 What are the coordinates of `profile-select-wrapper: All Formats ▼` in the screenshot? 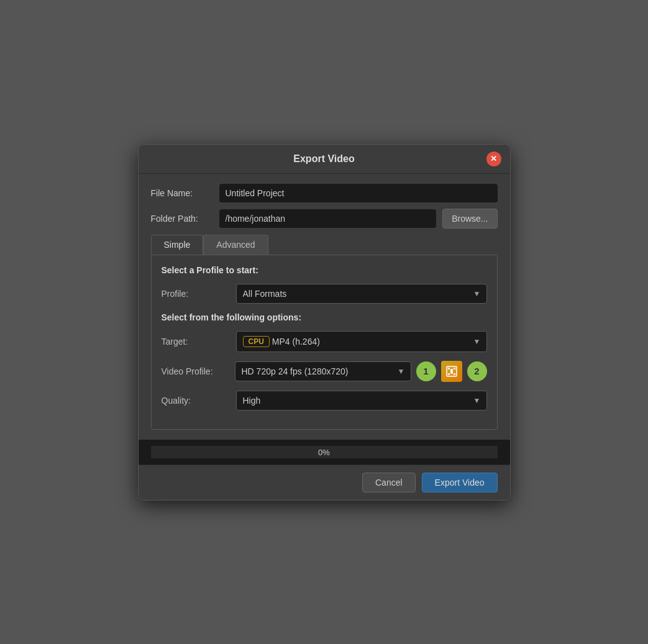 It's located at (362, 294).